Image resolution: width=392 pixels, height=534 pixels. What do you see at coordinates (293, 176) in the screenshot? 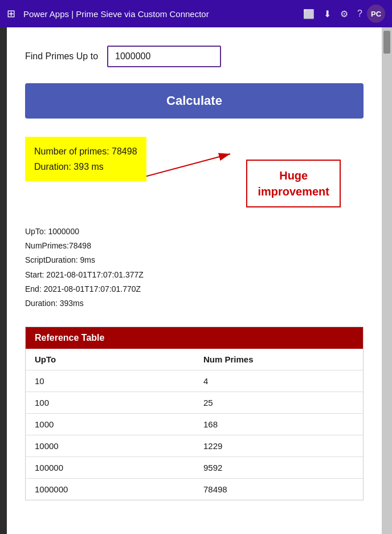
I see `annotation-line1: Huge` at bounding box center [293, 176].